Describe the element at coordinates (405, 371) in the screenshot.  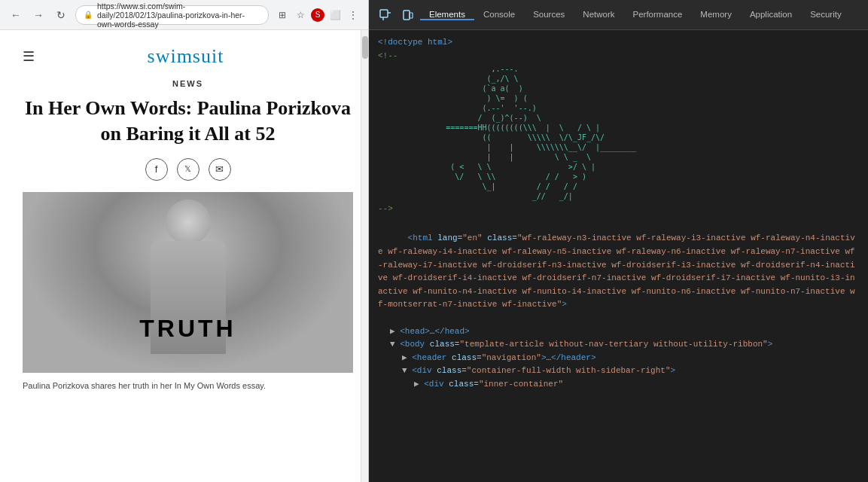
I see `container-toggle: ▼` at that location.